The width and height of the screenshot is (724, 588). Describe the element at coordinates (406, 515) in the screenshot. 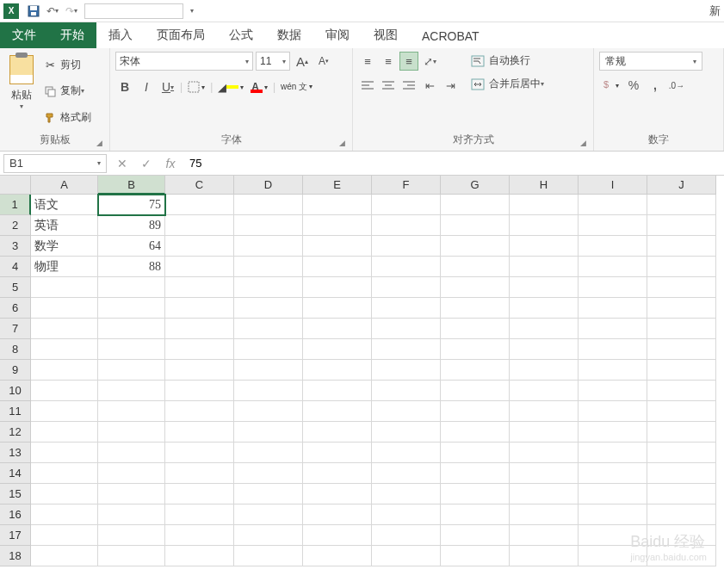

I see `cell-F16` at that location.